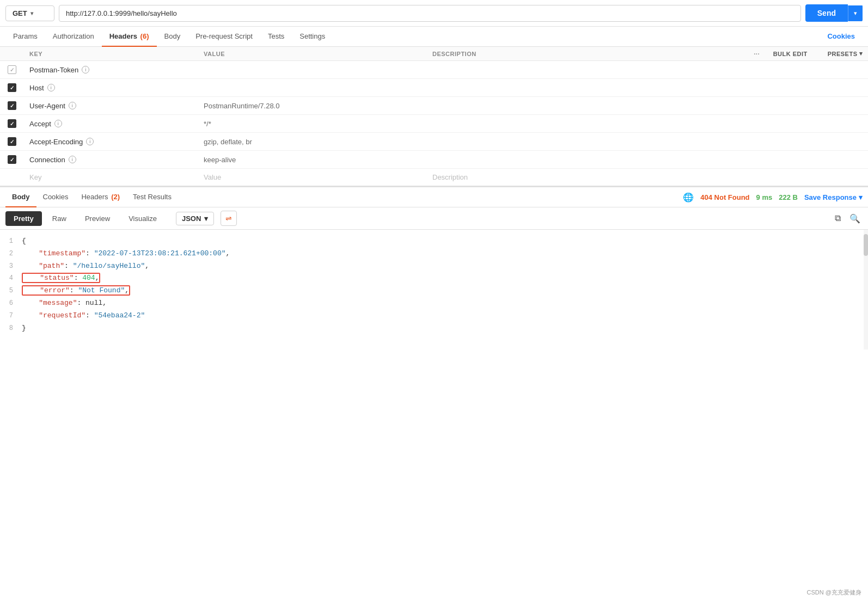 The height and width of the screenshot is (601, 868). I want to click on send-button: Send, so click(827, 13).